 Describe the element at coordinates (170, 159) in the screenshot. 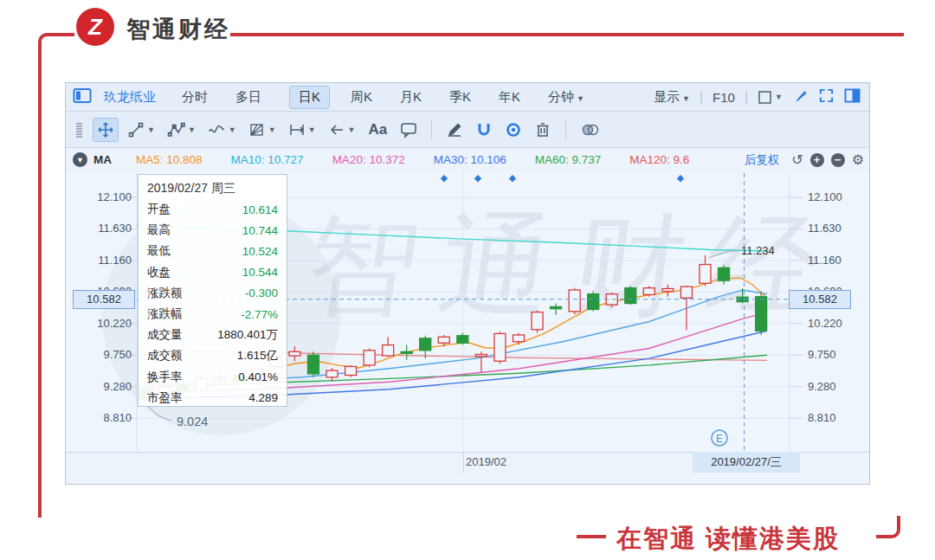

I see `ma-legend-item: MA5: 10.808` at that location.